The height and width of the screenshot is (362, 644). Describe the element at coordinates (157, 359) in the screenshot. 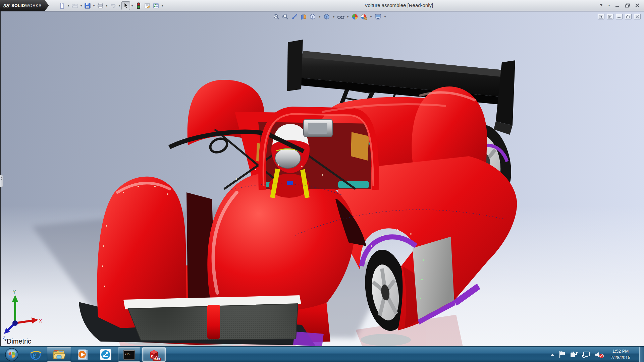

I see `solidworks-year-label: 2015` at that location.